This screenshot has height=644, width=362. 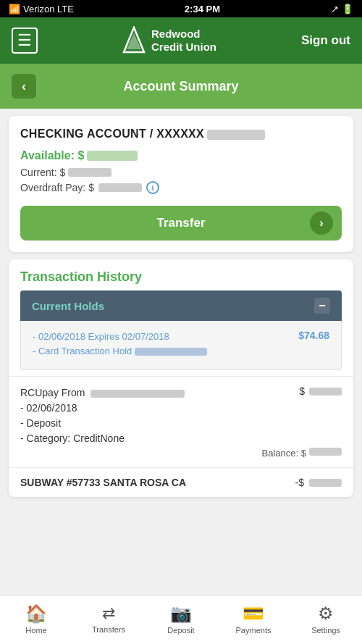 What do you see at coordinates (181, 619) in the screenshot?
I see `bottom-navigation: 🏠 Home ⇄ Transfers 📷 Deposit 💳 Payments …` at bounding box center [181, 619].